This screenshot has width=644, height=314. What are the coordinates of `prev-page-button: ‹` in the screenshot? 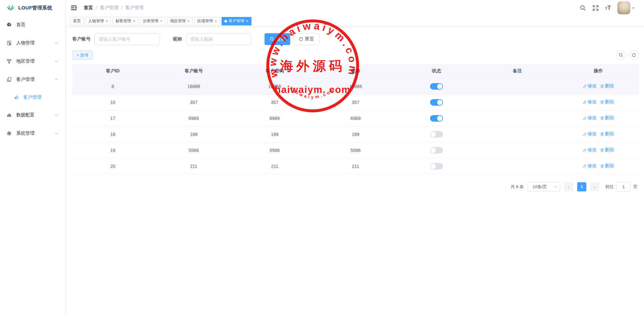 It's located at (569, 187).